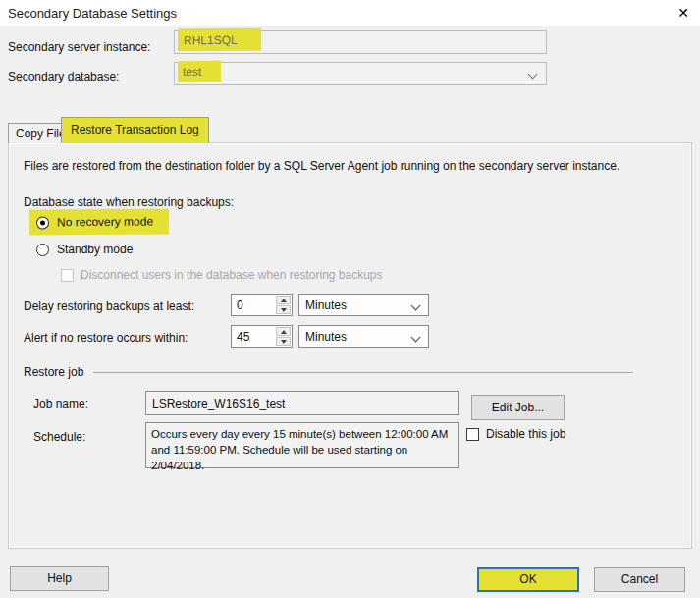 Image resolution: width=700 pixels, height=598 pixels. What do you see at coordinates (299, 450) in the screenshot?
I see `schedule-value: Occurs every day every 15 minute(s) betw…` at bounding box center [299, 450].